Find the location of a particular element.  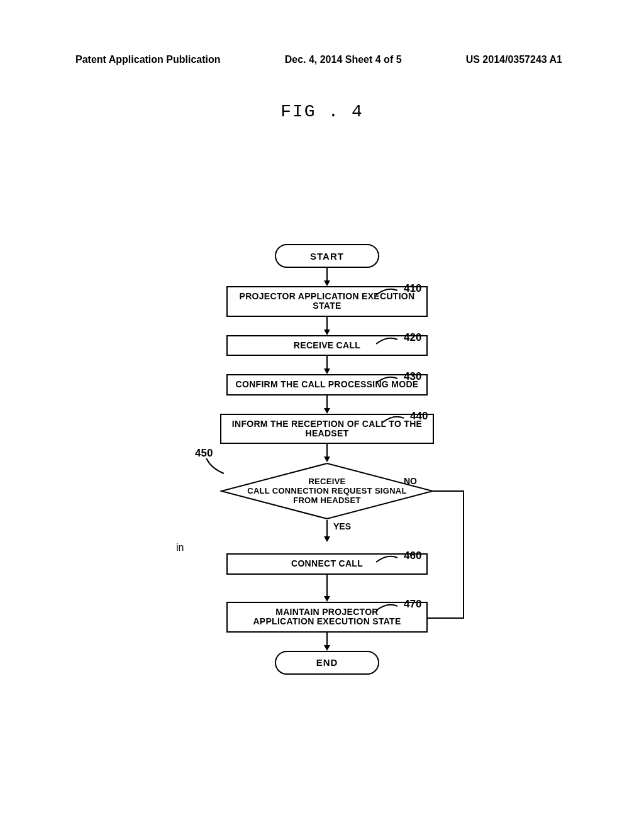

ref-460: 460 is located at coordinates (413, 556).